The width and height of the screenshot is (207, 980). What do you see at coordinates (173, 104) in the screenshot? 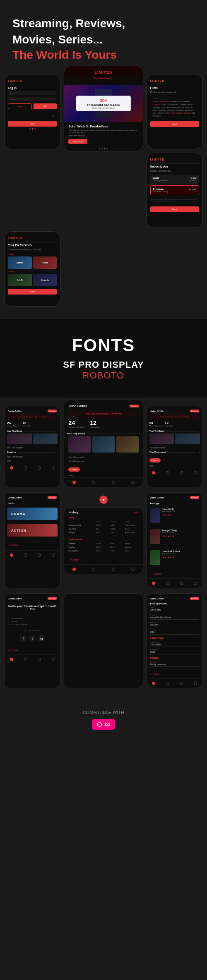
I see `genre-documentary: DOCUMENTARY` at bounding box center [173, 104].